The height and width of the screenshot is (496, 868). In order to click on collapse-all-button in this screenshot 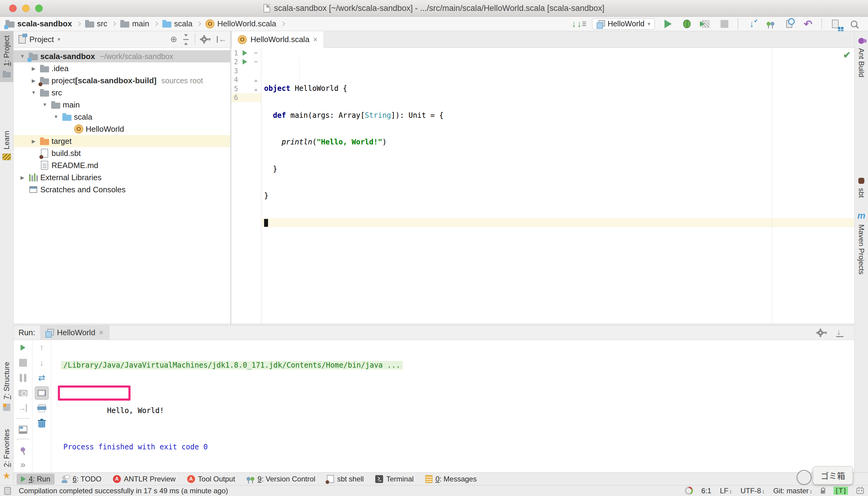, I will do `click(186, 40)`.